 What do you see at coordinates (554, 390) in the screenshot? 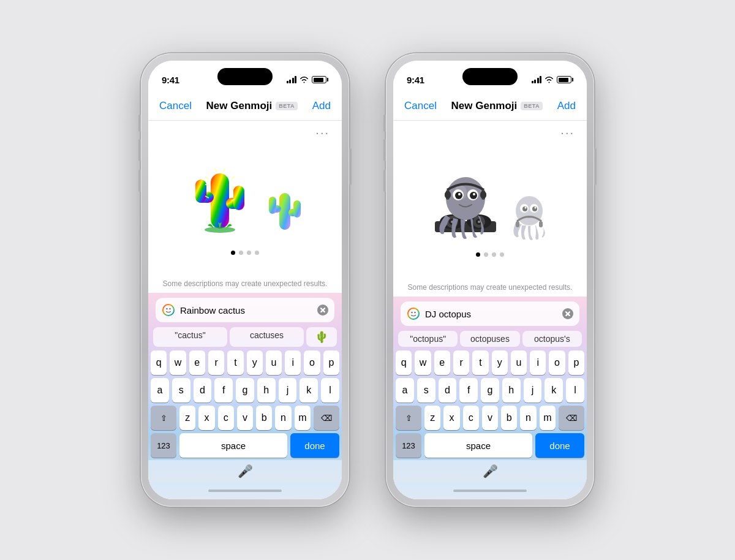
I see `key2-k: k` at bounding box center [554, 390].